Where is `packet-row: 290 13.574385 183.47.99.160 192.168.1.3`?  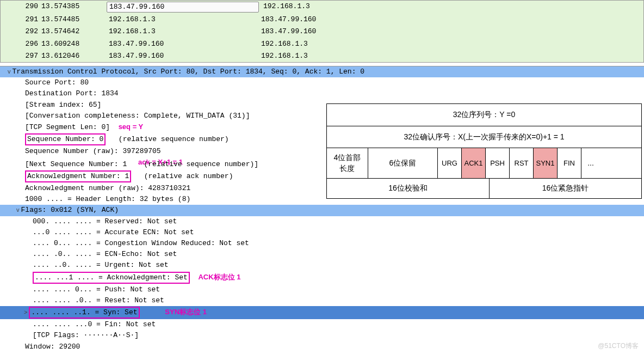 packet-row: 290 13.574385 183.47.99.160 192.168.1.3 is located at coordinates (322, 7).